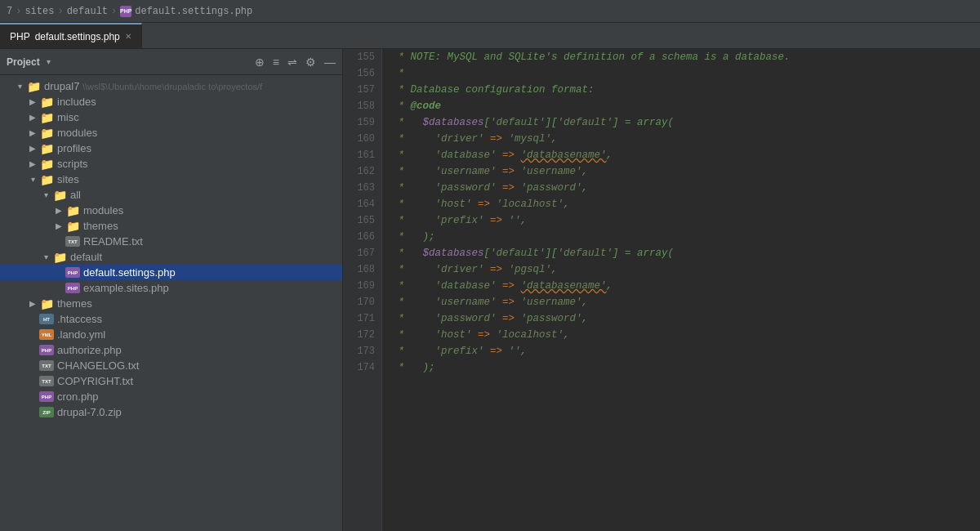 The image size is (980, 531). Describe the element at coordinates (47, 319) in the screenshot. I see `htaccess-icon: HT` at that location.